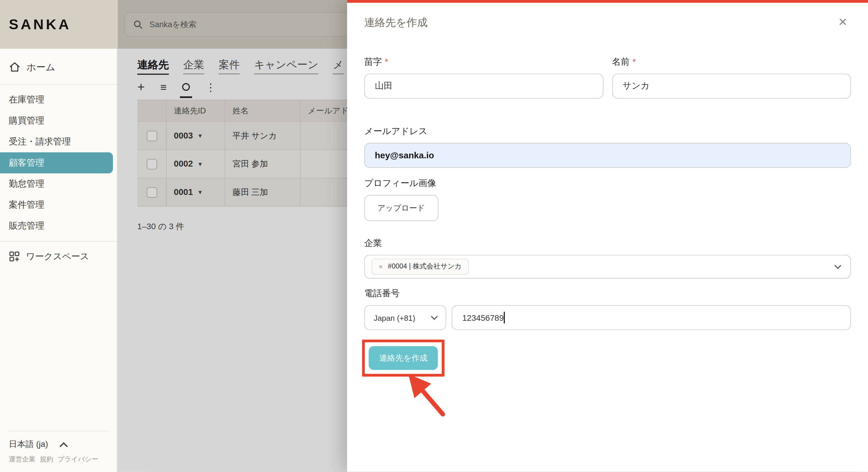 The image size is (868, 472). I want to click on phone-field: 電話番号 Japan (+81), so click(608, 309).